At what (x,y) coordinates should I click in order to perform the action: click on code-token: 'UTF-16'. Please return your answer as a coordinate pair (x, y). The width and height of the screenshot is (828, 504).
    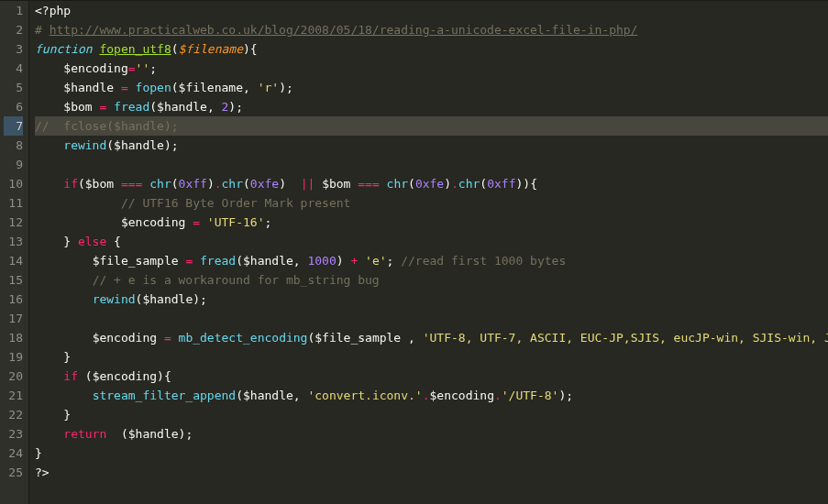
    Looking at the image, I should click on (237, 222).